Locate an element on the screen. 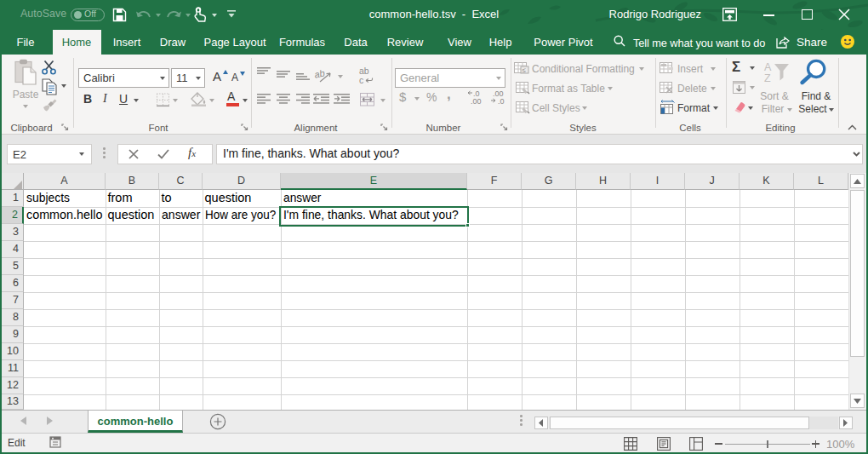  svg-text: A is located at coordinates (768, 67).